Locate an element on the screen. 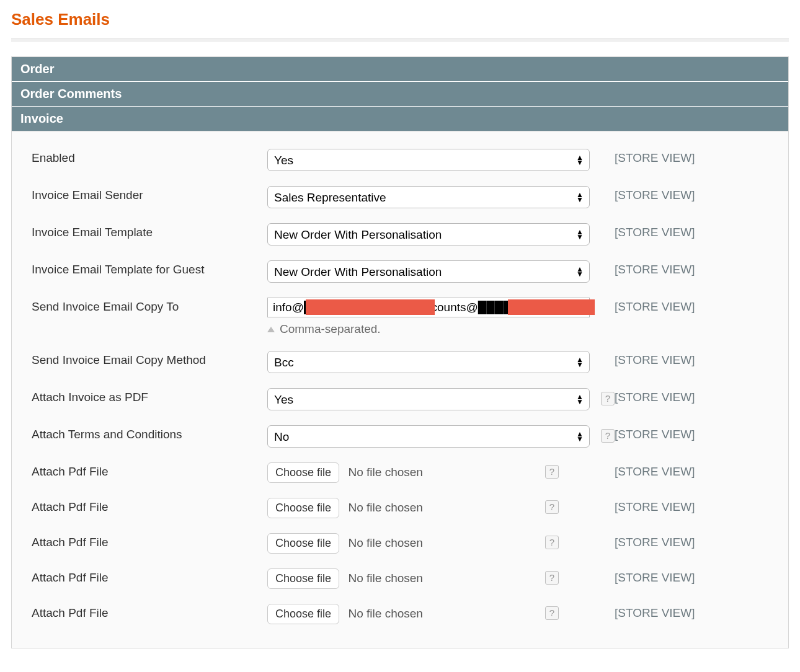 This screenshot has height=672, width=800. select-attach-terms: No is located at coordinates (429, 436).